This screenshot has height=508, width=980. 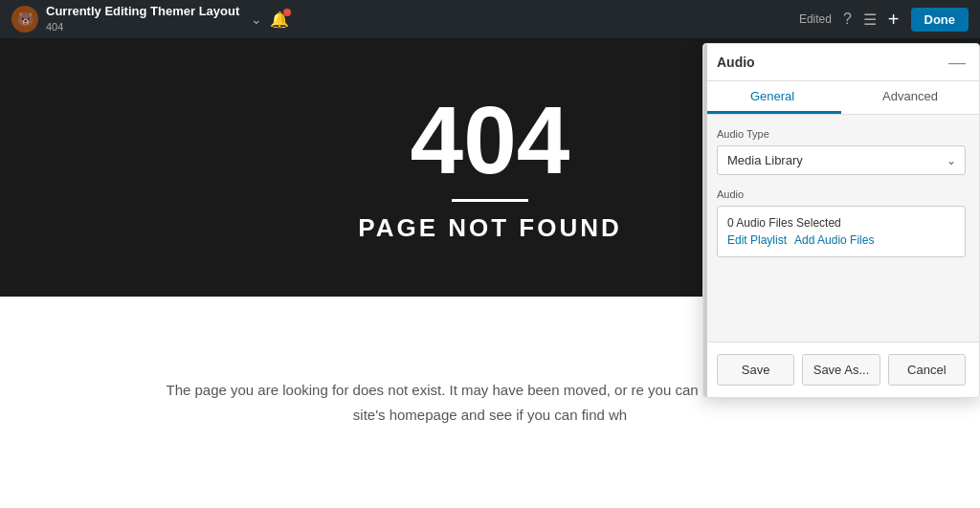 What do you see at coordinates (926, 369) in the screenshot?
I see `cancel-button: Cancel` at bounding box center [926, 369].